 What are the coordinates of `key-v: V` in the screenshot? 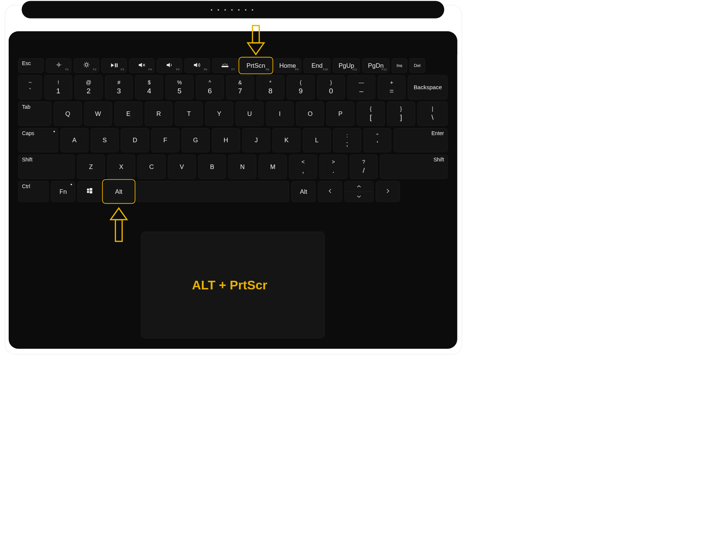 It's located at (182, 167).